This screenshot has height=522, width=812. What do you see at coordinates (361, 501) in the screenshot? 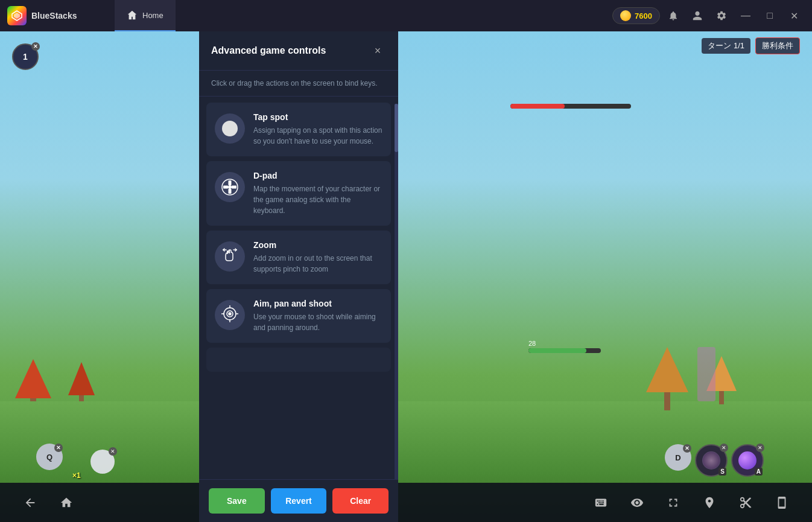
I see `clear-button: Clear` at bounding box center [361, 501].